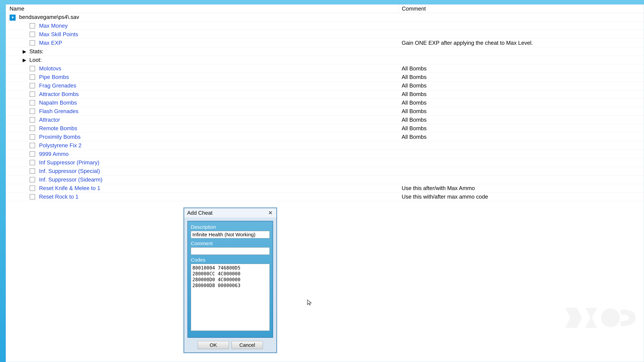 The width and height of the screenshot is (644, 362). Describe the element at coordinates (438, 188) in the screenshot. I see `row-comment: Use this after/with Max Ammo` at that location.